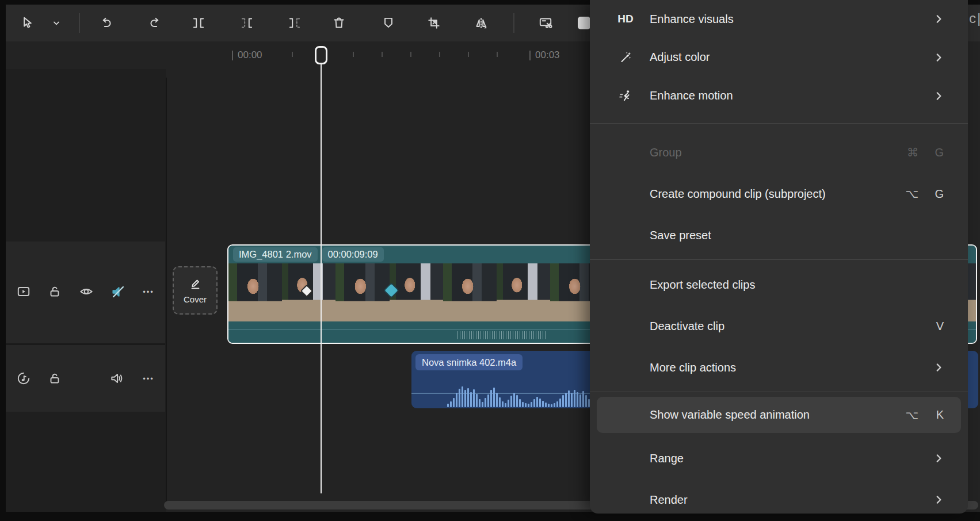 Image resolution: width=980 pixels, height=521 pixels. Describe the element at coordinates (166, 293) in the screenshot. I see `timeline-left-divider` at that location.